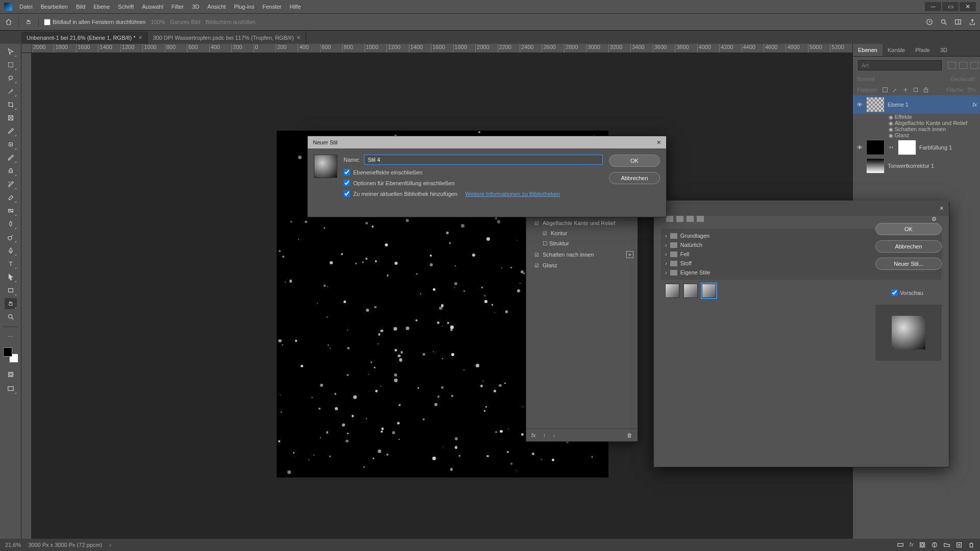 This screenshot has width=980, height=551. What do you see at coordinates (909, 229) in the screenshot?
I see `ok-button: OK` at bounding box center [909, 229].